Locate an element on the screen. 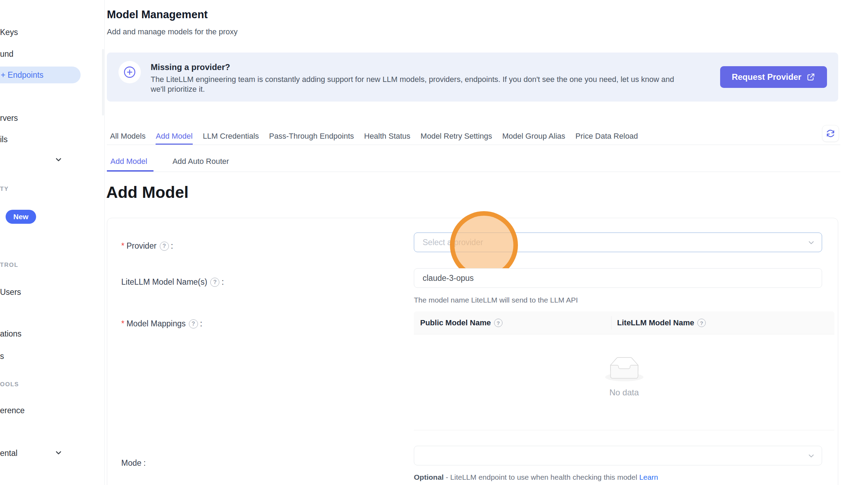  empty-state: No data is located at coordinates (624, 377).